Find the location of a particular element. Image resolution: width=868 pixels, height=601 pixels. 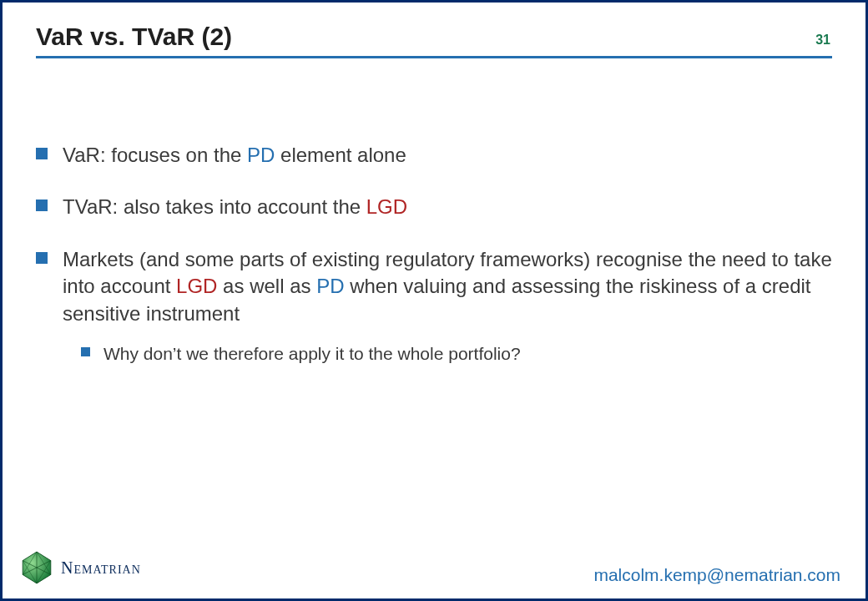

bullet-text: Markets (and some parts of existing regu… is located at coordinates (447, 287).